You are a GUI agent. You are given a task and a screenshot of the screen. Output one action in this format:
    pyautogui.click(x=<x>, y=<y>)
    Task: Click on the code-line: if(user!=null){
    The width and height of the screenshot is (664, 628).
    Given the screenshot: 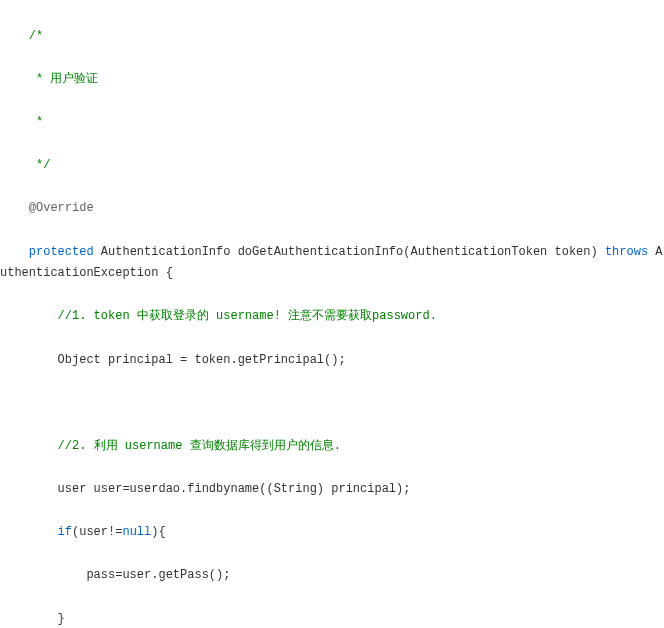 What is the action you would take?
    pyautogui.click(x=332, y=533)
    